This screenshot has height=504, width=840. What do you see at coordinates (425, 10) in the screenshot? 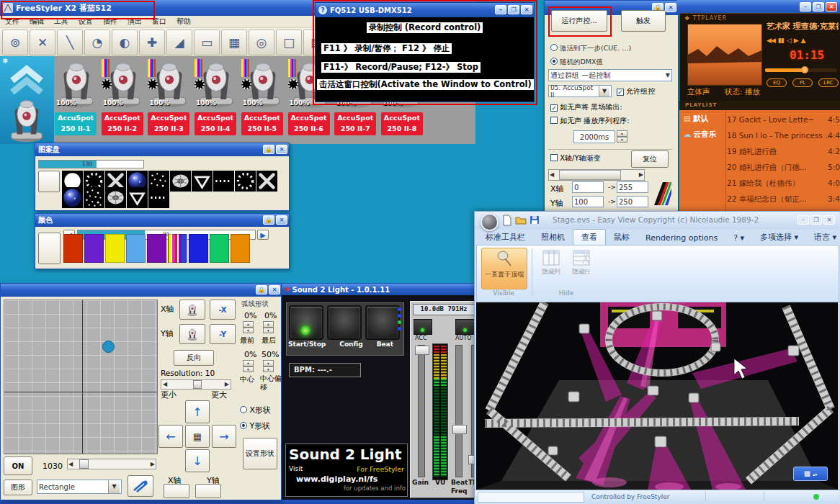
I see `fq512-titlebar: ? FQ512 USB-DMX512 – ❐ ✕` at bounding box center [425, 10].